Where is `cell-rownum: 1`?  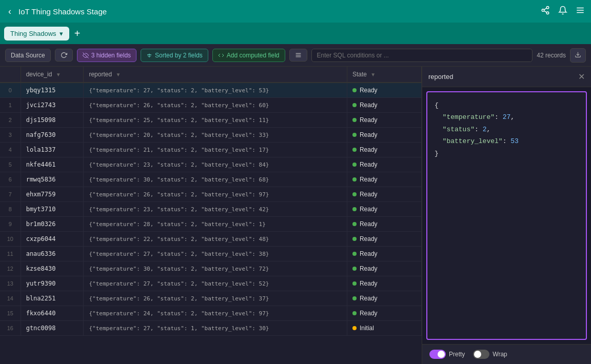
cell-rownum: 1 is located at coordinates (10, 106).